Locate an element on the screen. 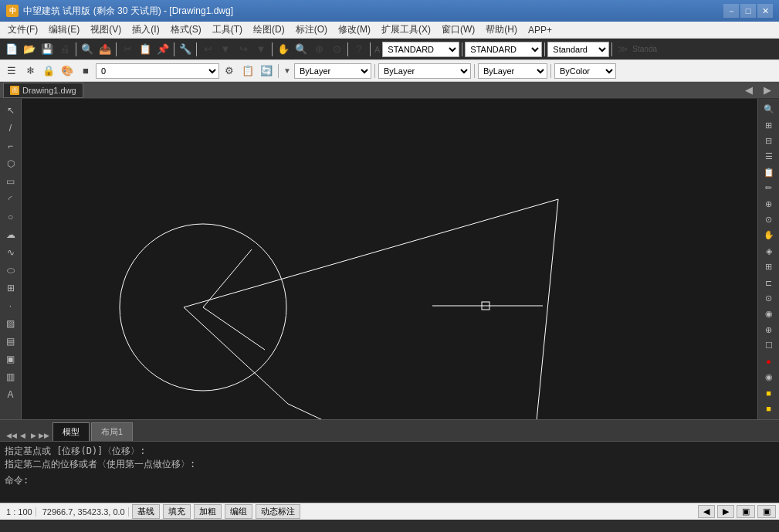  scroll-left-button: ◀ is located at coordinates (706, 511).